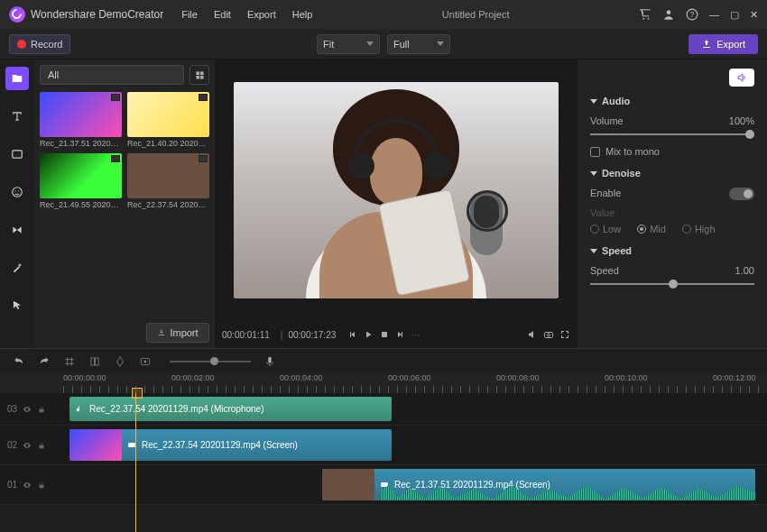 Image resolution: width=767 pixels, height=532 pixels. I want to click on import-button: Import, so click(178, 333).